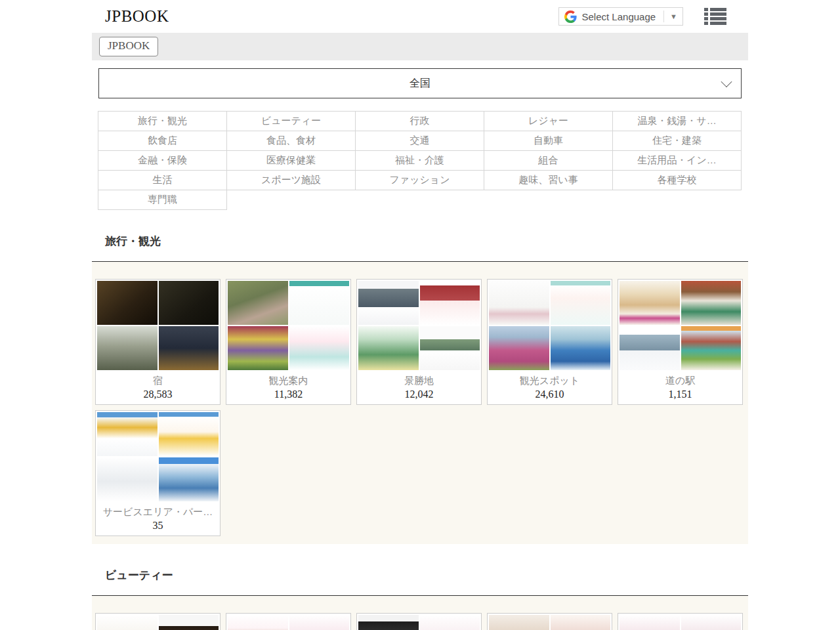 The width and height of the screenshot is (840, 630). What do you see at coordinates (549, 160) in the screenshot?
I see `category-link: 組合` at bounding box center [549, 160].